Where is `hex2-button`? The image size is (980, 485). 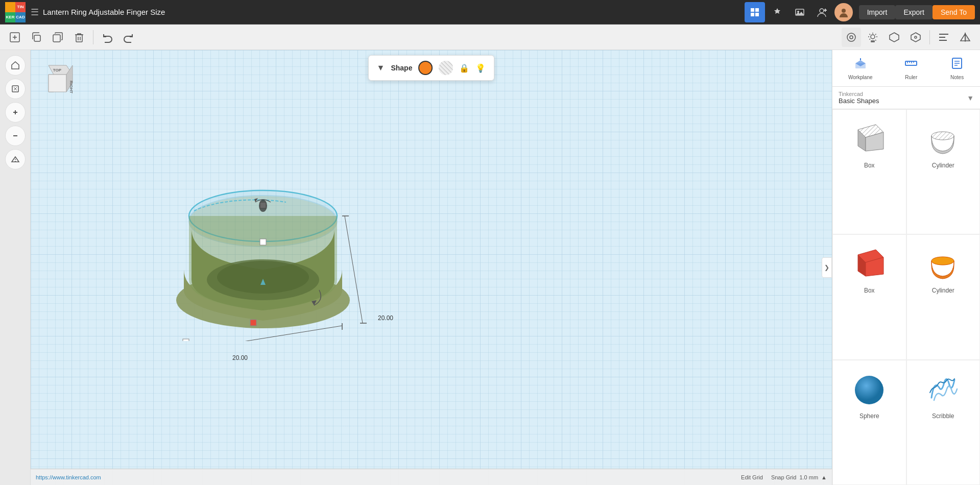
hex2-button is located at coordinates (916, 37).